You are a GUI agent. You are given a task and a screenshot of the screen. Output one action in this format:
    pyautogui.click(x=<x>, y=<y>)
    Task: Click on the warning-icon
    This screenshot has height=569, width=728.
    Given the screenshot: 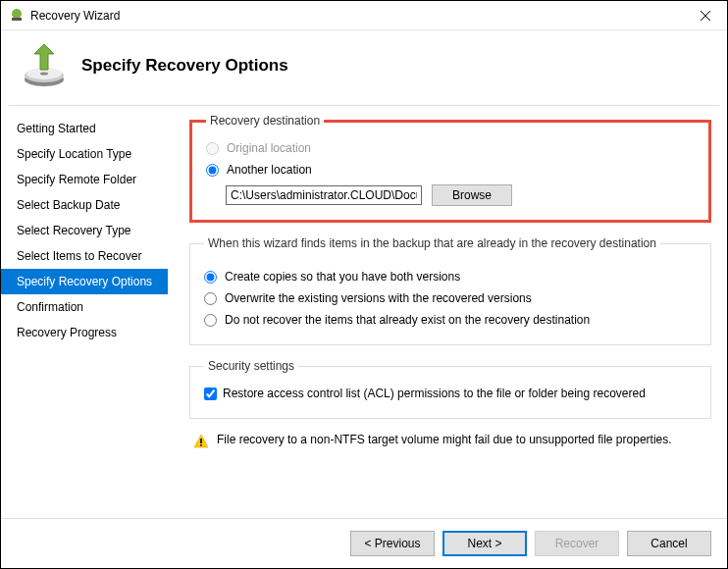 What is the action you would take?
    pyautogui.click(x=201, y=441)
    